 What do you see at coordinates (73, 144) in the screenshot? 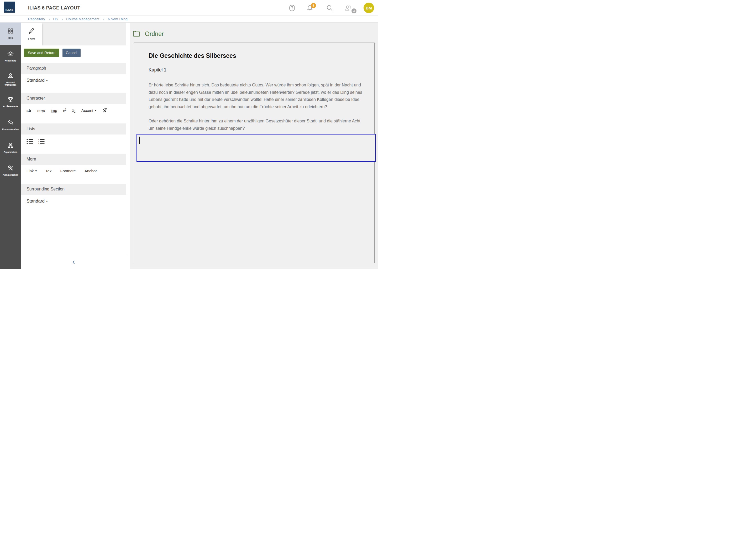
I see `section-lists-body: 1 2 3` at bounding box center [73, 144].